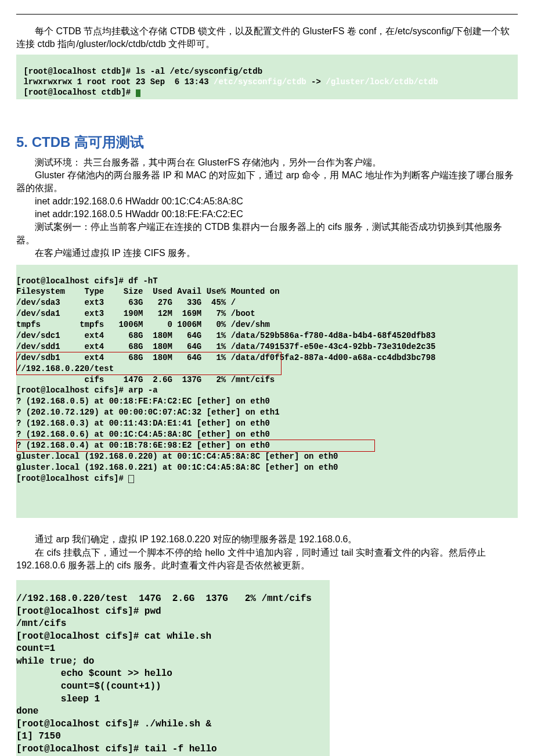  I want to click on sec5-env: 测试环境： 共三台服务器，其中两台在 GlusterFS 存储池内，另外一台作为…, so click(267, 163).